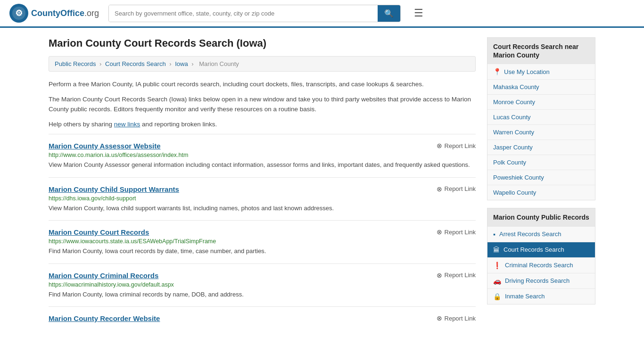 The image size is (644, 362). I want to click on record-desc-1: View Marion County, Iowa child support w…, so click(262, 208).